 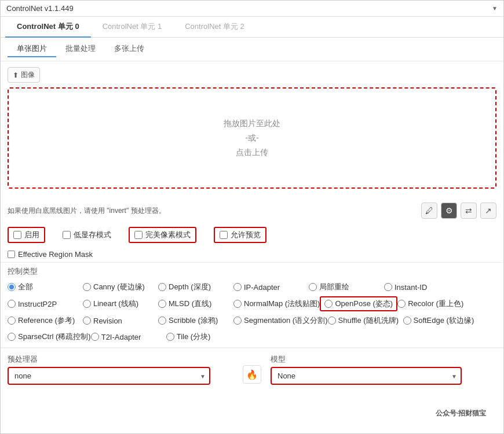 What do you see at coordinates (252, 312) in the screenshot?
I see `control-type-grid: 全部 Canny (硬边缘) Depth (深度) IP-Adapter 局部重…` at bounding box center [252, 312].